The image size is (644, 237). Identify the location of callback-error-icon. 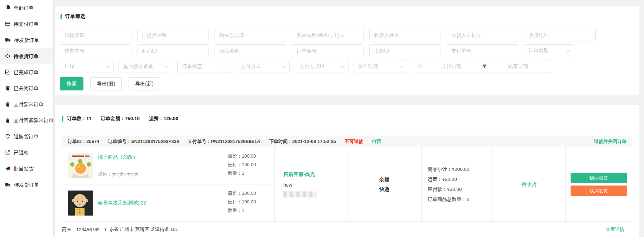
(8, 121).